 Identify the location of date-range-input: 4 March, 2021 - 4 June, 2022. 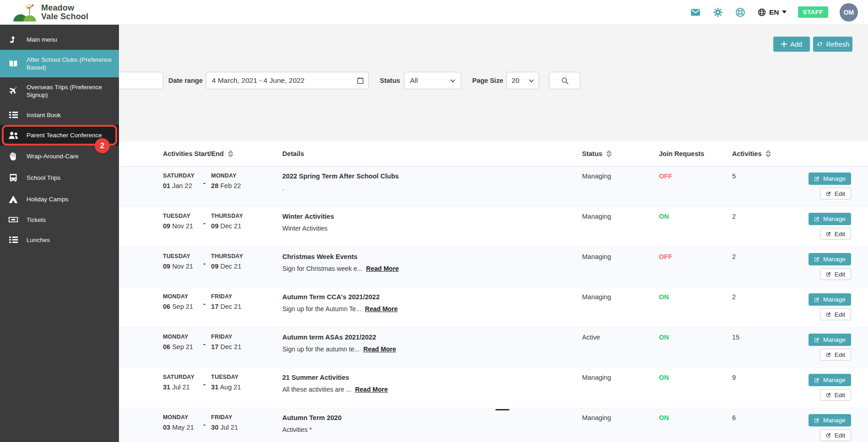
(279, 81).